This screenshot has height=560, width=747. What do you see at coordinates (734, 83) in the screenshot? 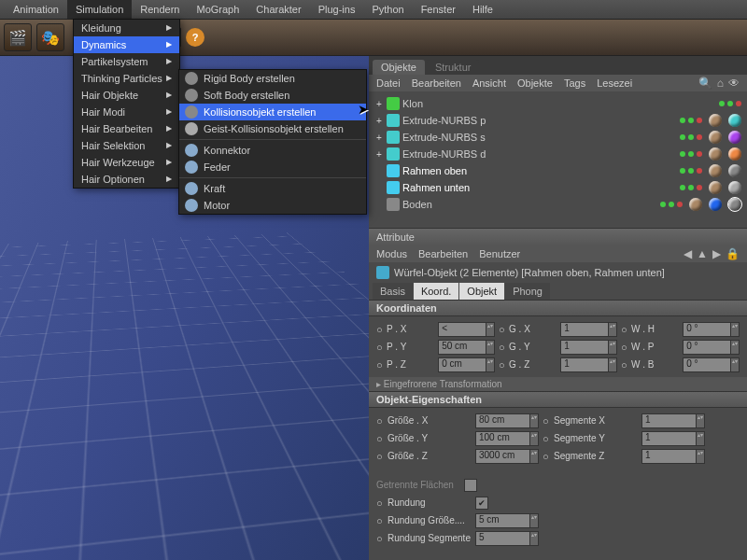
I see `view-icon: 👁` at bounding box center [734, 83].